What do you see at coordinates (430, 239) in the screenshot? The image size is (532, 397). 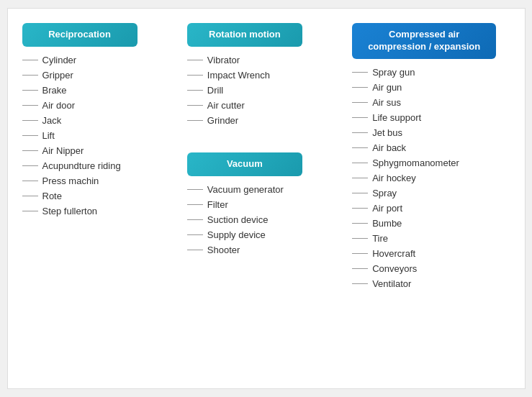 I see `list-item: Tire` at bounding box center [430, 239].